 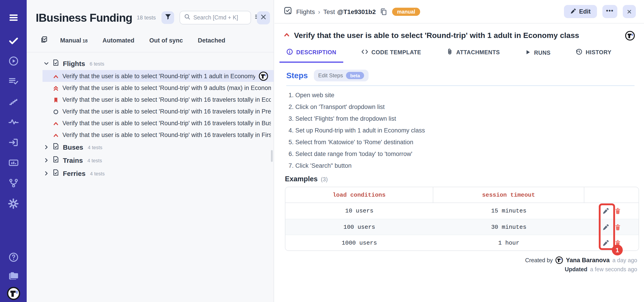 I want to click on beta-badge: beta, so click(x=355, y=76).